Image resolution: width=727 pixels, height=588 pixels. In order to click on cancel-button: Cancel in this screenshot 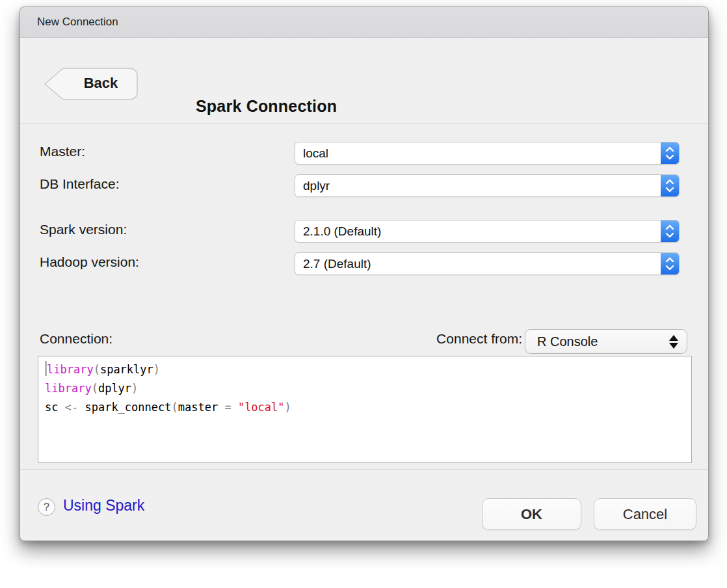, I will do `click(645, 514)`.